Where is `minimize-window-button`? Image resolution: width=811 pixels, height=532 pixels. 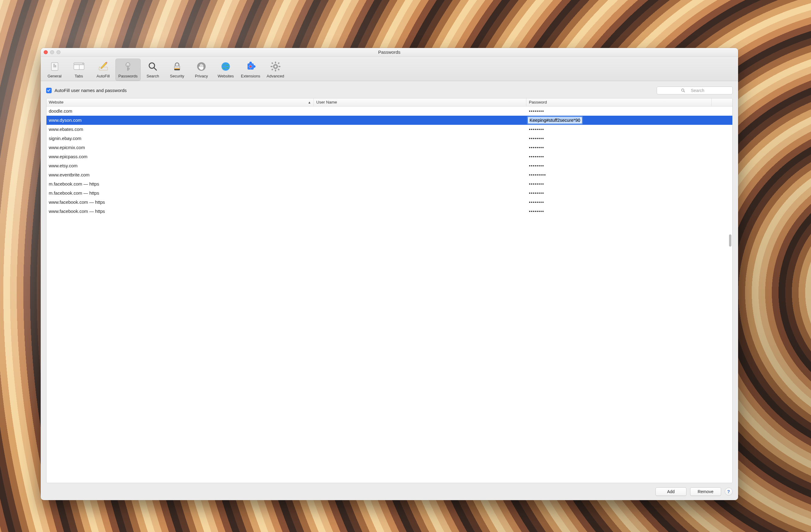 minimize-window-button is located at coordinates (52, 52).